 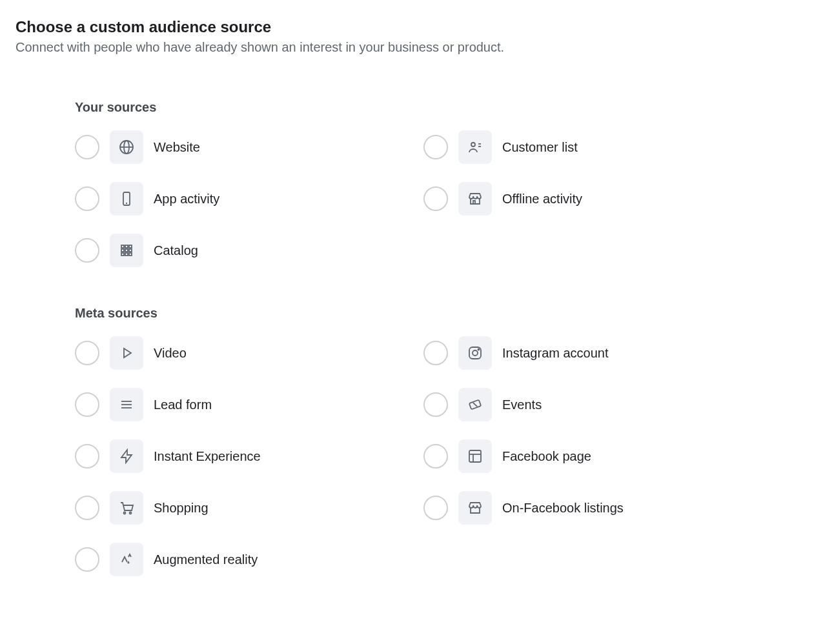 What do you see at coordinates (127, 353) in the screenshot?
I see `play-icon` at bounding box center [127, 353].